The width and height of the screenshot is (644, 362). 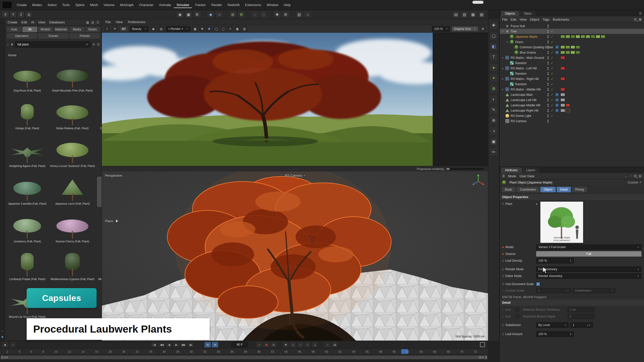 I want to click on editor-mode-select: Render Geometry▼, so click(x=589, y=276).